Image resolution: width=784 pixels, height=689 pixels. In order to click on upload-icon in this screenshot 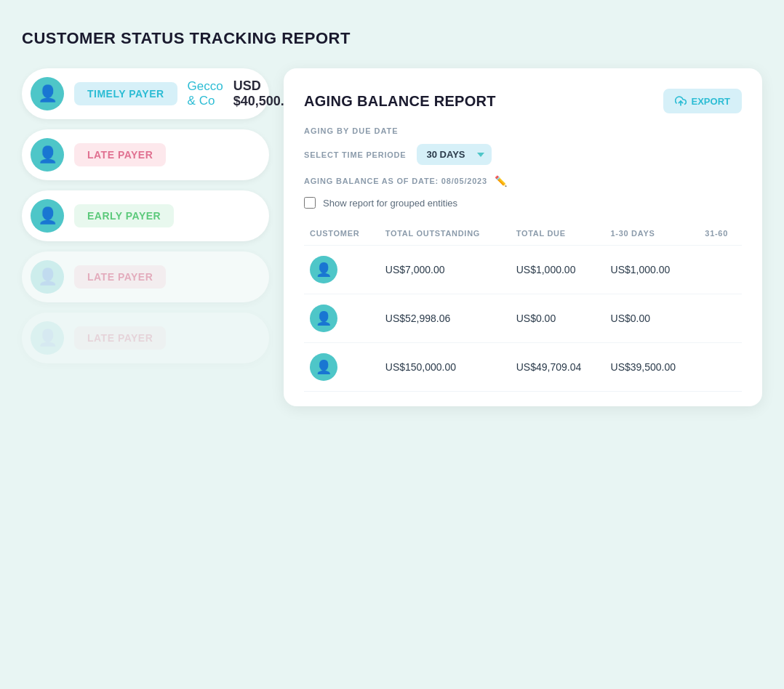, I will do `click(681, 101)`.